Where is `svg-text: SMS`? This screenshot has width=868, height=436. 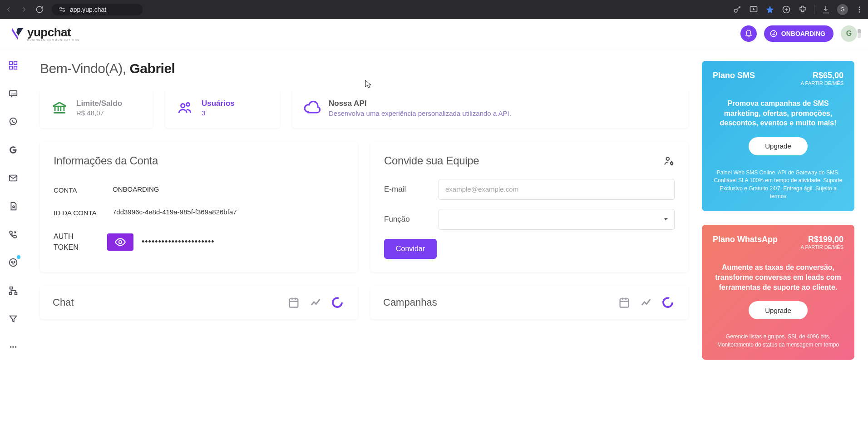
svg-text: SMS is located at coordinates (14, 94).